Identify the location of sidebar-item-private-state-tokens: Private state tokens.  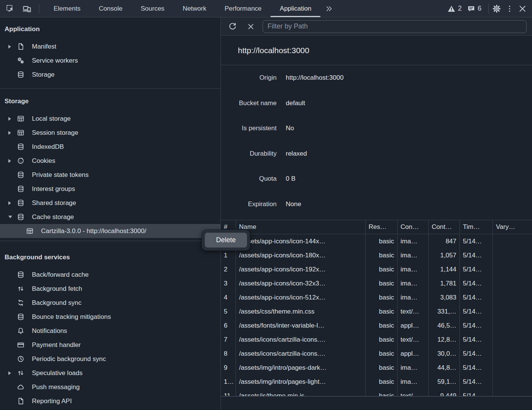
(110, 175).